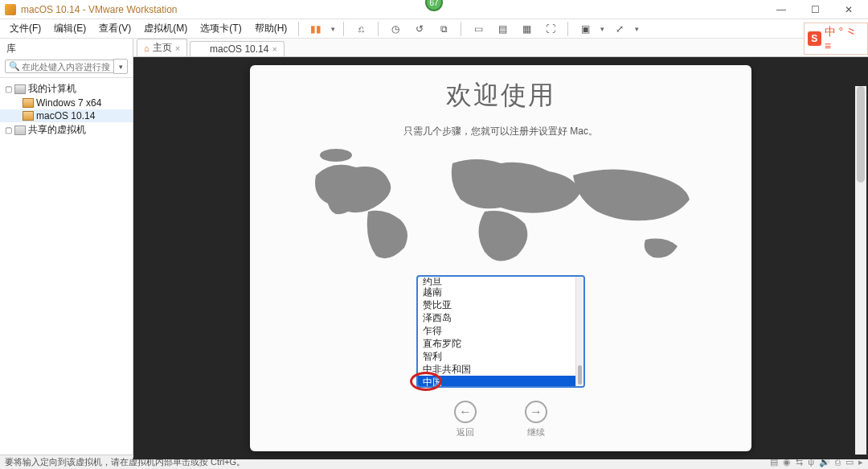  What do you see at coordinates (497, 282) in the screenshot?
I see `country-item: 约旦` at bounding box center [497, 282].